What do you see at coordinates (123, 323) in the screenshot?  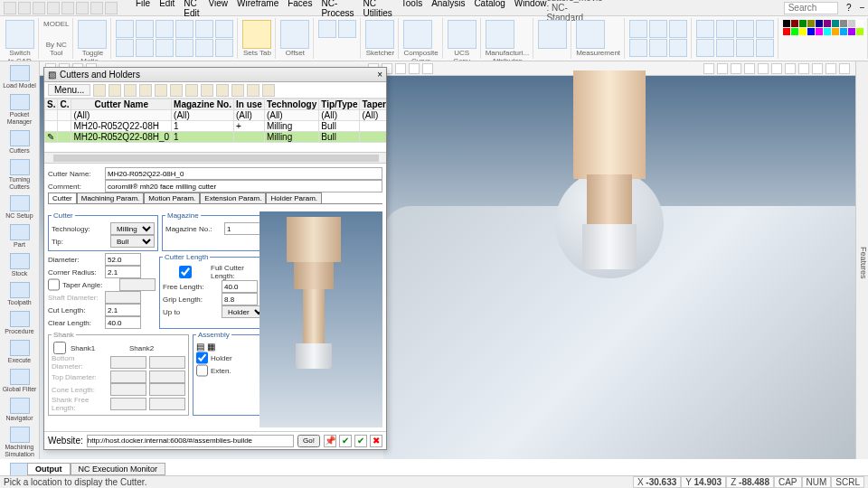 I see `clear-length-input` at bounding box center [123, 323].